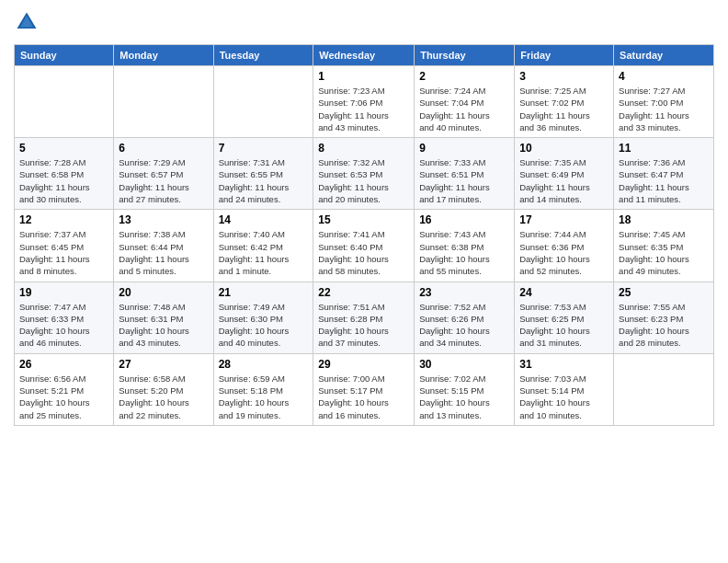 This screenshot has height=563, width=728. I want to click on day-info: Sunrise: 7:33 AM Sunset: 6:51 PM Dayligh…, so click(464, 180).